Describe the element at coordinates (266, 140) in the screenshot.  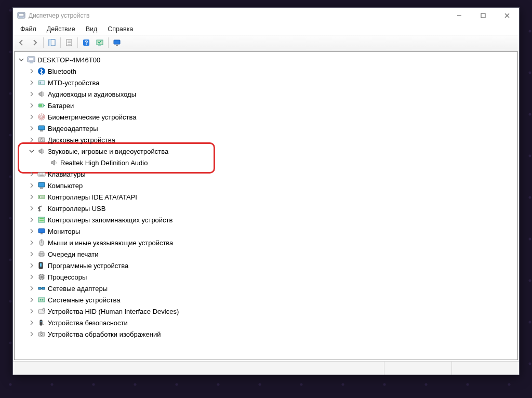
I see `tree-category: Дисковые устройства` at that location.